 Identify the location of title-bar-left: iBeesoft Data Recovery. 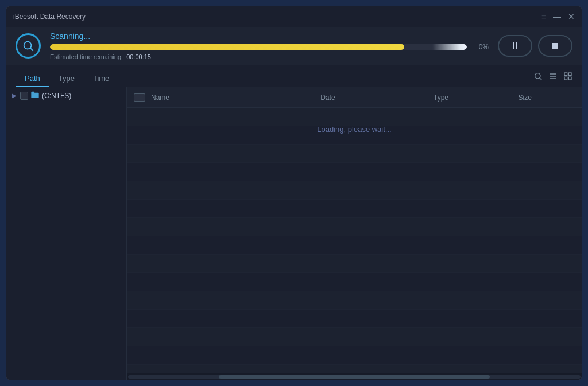
(49, 17).